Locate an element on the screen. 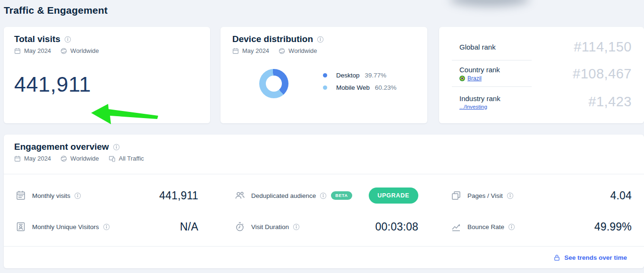 Image resolution: width=644 pixels, height=273 pixels. metric-label: Pages / Visit is located at coordinates (485, 196).